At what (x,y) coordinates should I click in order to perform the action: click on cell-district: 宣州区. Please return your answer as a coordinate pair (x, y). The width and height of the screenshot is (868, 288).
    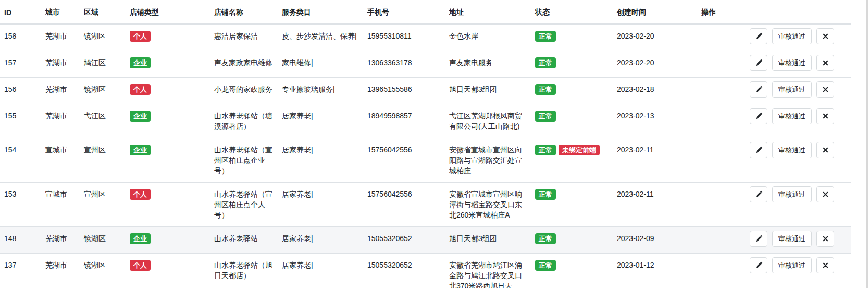
    Looking at the image, I should click on (103, 161).